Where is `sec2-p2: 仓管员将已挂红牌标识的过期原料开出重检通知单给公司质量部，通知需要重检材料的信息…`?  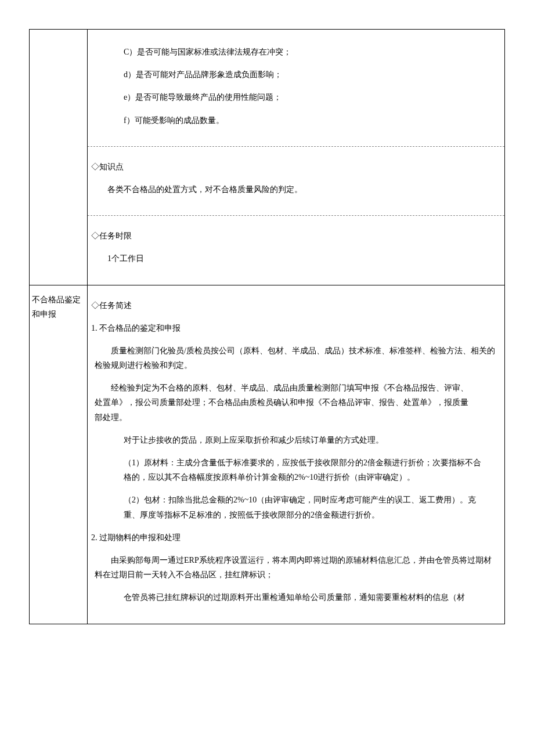 sec2-p2: 仓管员将已挂红牌标识的过期原料开出重检通知单给公司质量部，通知需要重检材料的信息… is located at coordinates (312, 598).